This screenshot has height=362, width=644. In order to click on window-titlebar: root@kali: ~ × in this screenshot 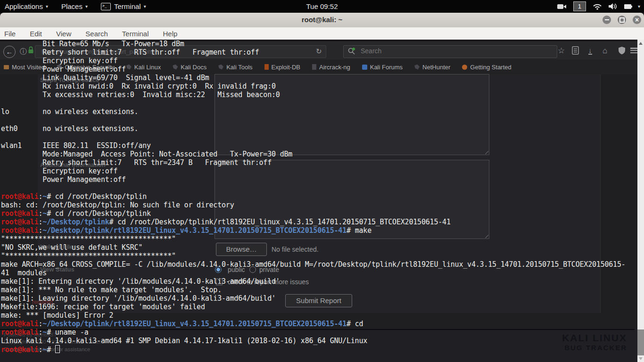, I will do `click(322, 20)`.